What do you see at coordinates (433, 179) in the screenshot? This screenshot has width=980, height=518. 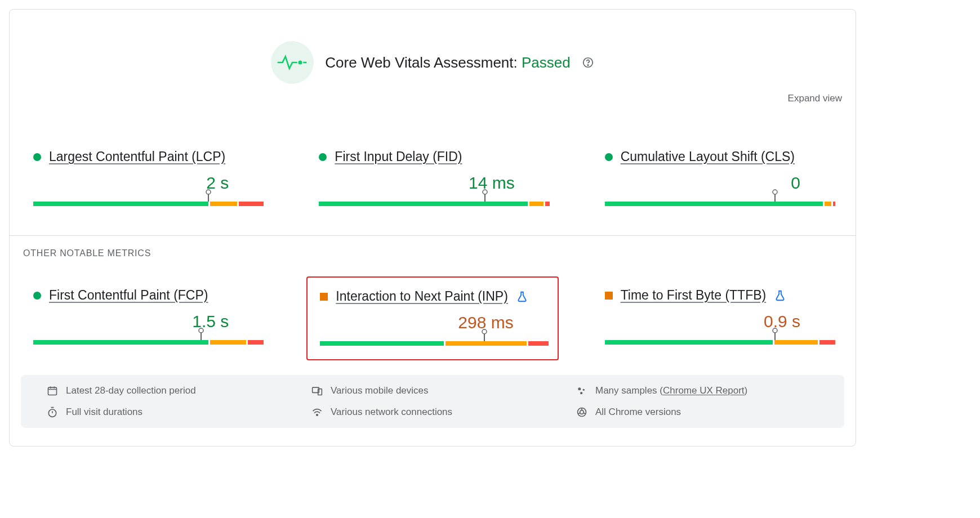 I see `core-metrics-row: Largest Contentful Paint (LCP) 2 s` at bounding box center [433, 179].